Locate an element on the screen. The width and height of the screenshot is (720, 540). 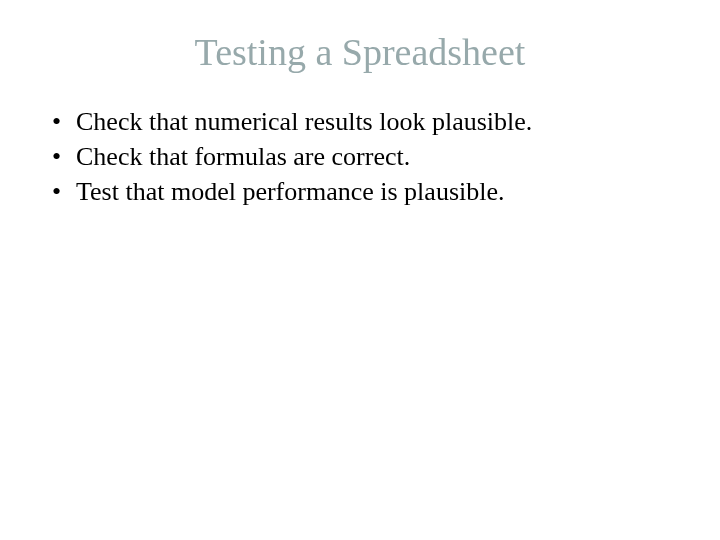
list-item: Check that numerical results look plausi… is located at coordinates (363, 122).